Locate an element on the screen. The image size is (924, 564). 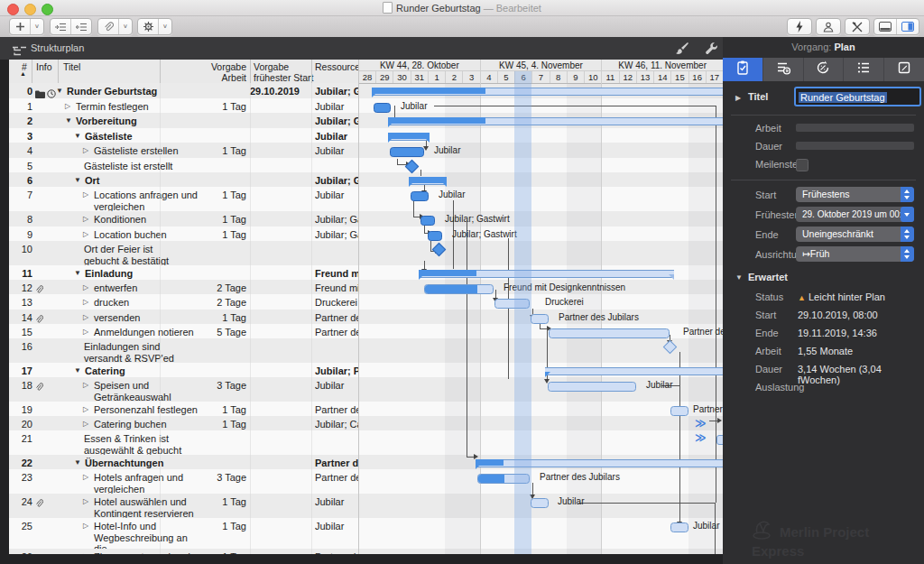
view-label: Strukturplan is located at coordinates (58, 48).